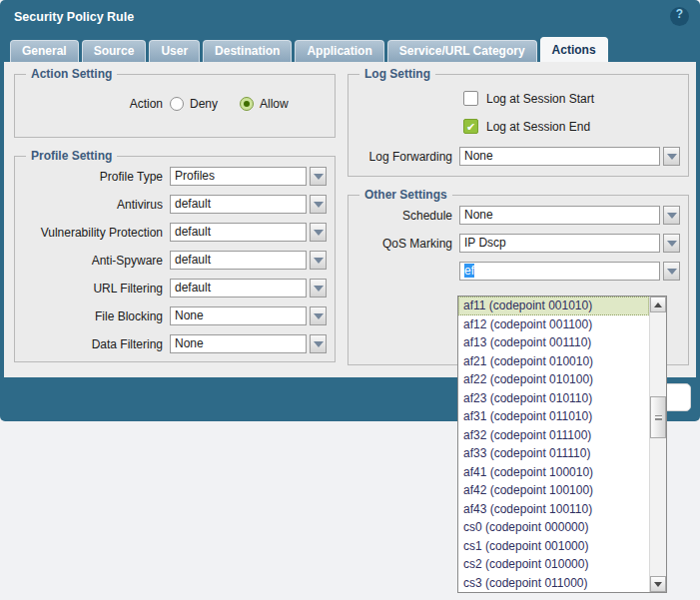 The width and height of the screenshot is (700, 600). I want to click on list-item: af41 (codepoint 100010), so click(553, 473).